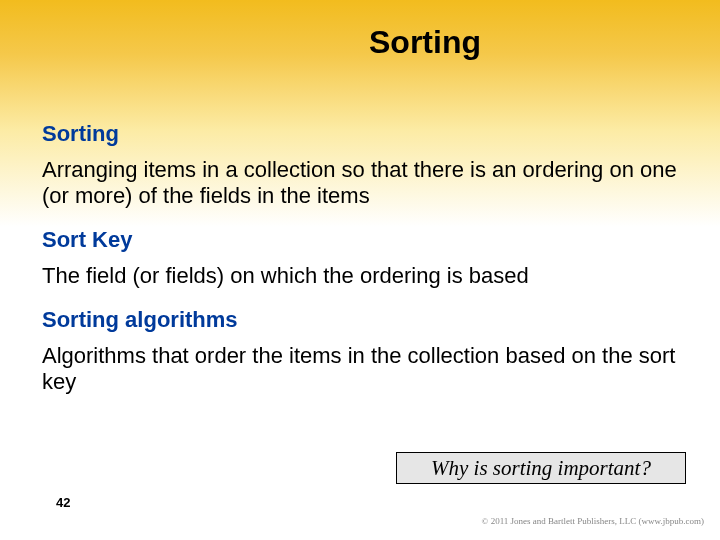  I want to click on def-sorting-algorithms: Algorithms that order the items in the c…, so click(362, 369).